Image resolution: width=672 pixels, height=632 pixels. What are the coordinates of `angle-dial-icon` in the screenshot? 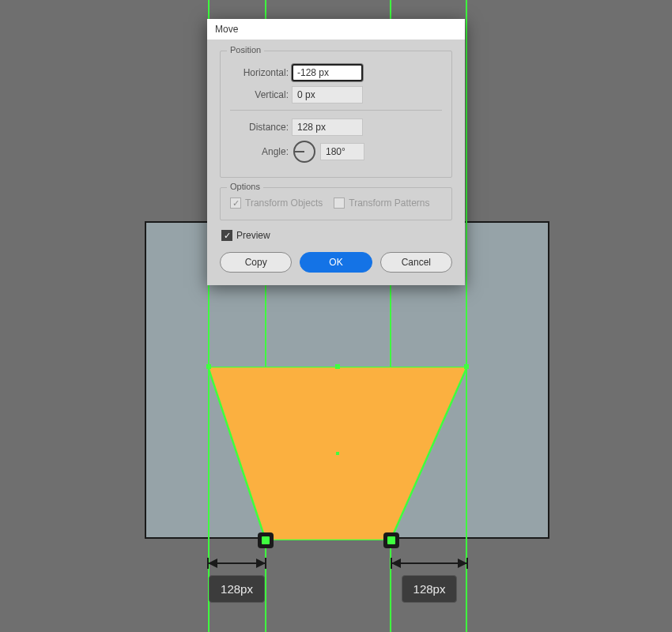 It's located at (304, 152).